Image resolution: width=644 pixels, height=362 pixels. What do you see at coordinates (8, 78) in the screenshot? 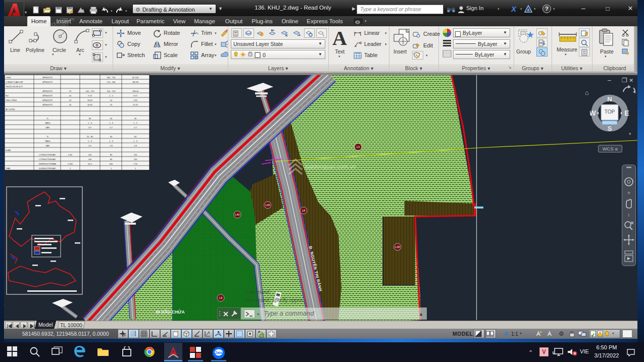
I see `svg-text: I KHU` at bounding box center [8, 78].